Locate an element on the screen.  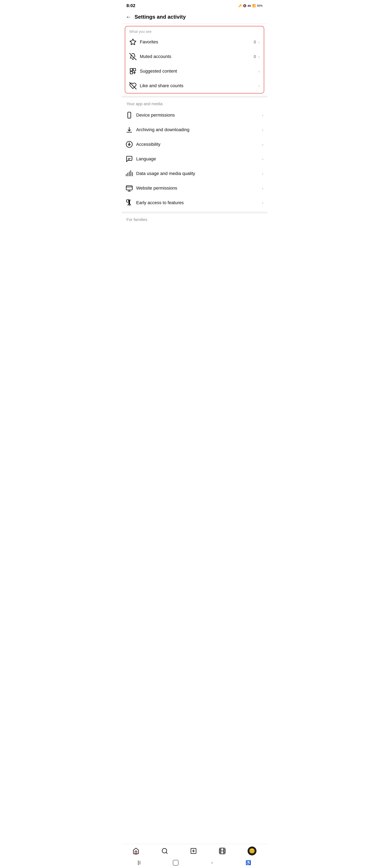
home-notification-dot is located at coordinates (136, 854).